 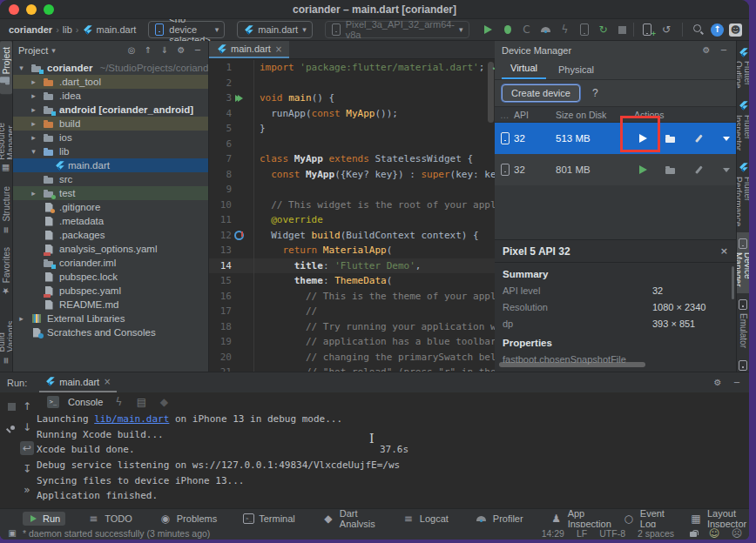 I want to click on sidebar-item-build-variants: ≡Build Variants, so click(x=7, y=338).